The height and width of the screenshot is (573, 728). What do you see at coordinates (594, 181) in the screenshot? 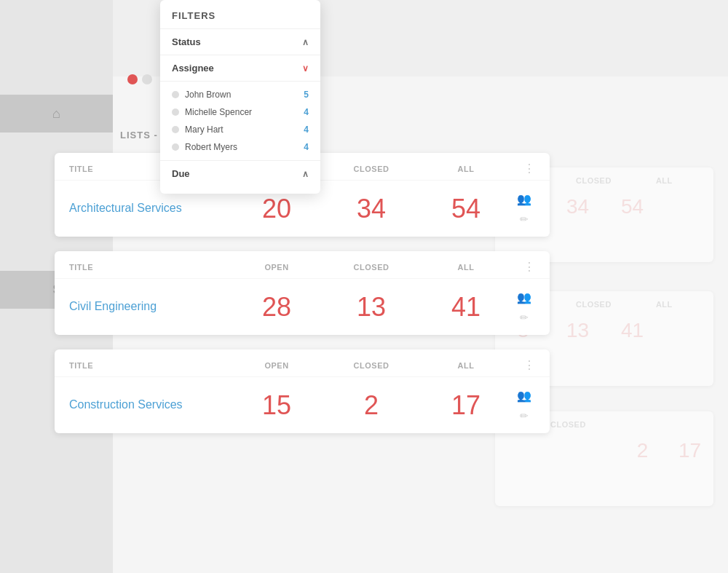
I see `ghost-closed-label: CLOSED` at bounding box center [594, 181].